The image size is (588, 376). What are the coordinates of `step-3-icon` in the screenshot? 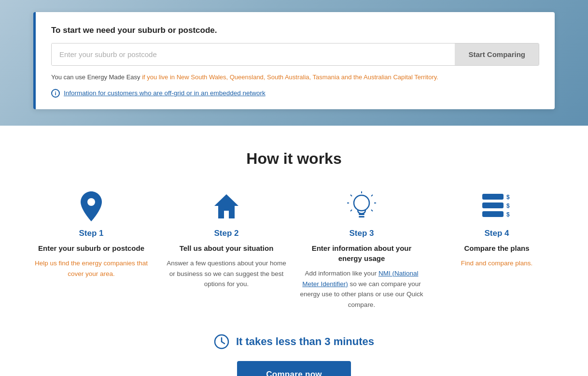 It's located at (362, 206).